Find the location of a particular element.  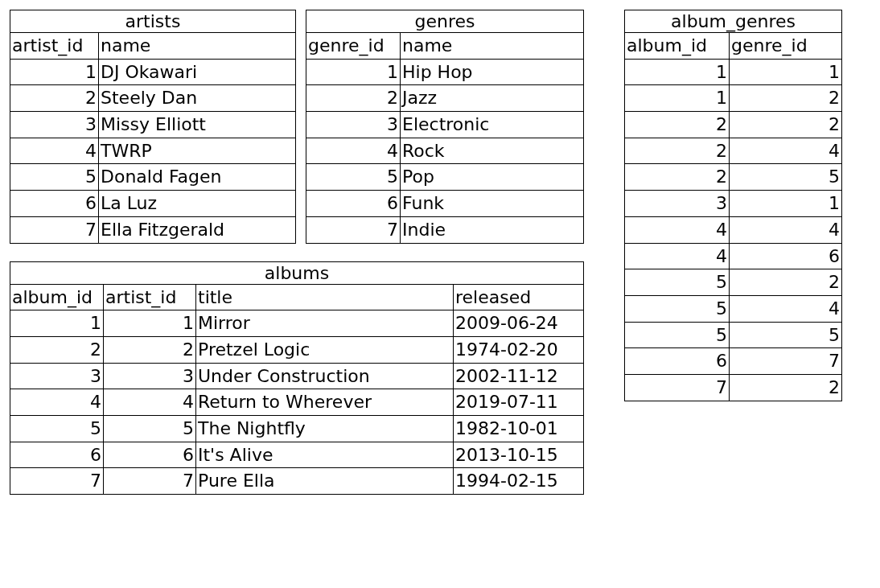

table-row: 33Under Construction2002-11-12 is located at coordinates (298, 376).